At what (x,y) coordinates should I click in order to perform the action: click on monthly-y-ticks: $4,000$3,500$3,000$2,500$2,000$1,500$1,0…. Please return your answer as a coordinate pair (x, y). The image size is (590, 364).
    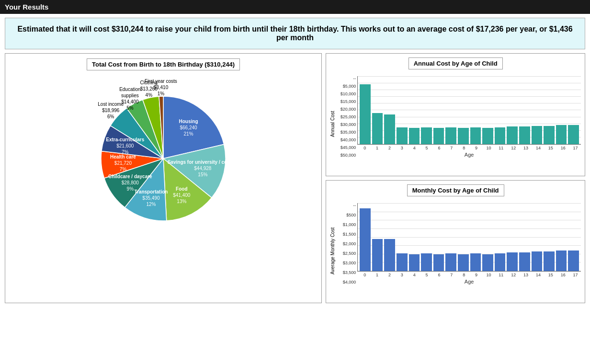
    Looking at the image, I should click on (347, 244).